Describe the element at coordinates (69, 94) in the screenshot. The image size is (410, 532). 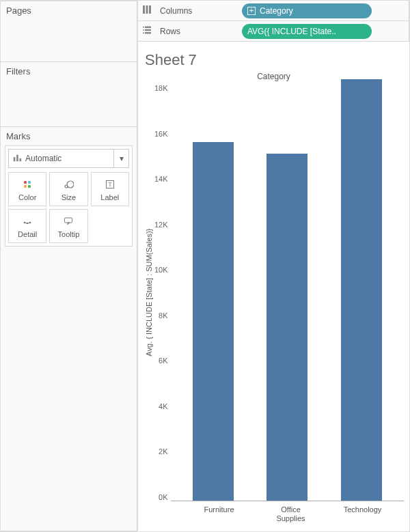
I see `filters-panel: Filters` at that location.